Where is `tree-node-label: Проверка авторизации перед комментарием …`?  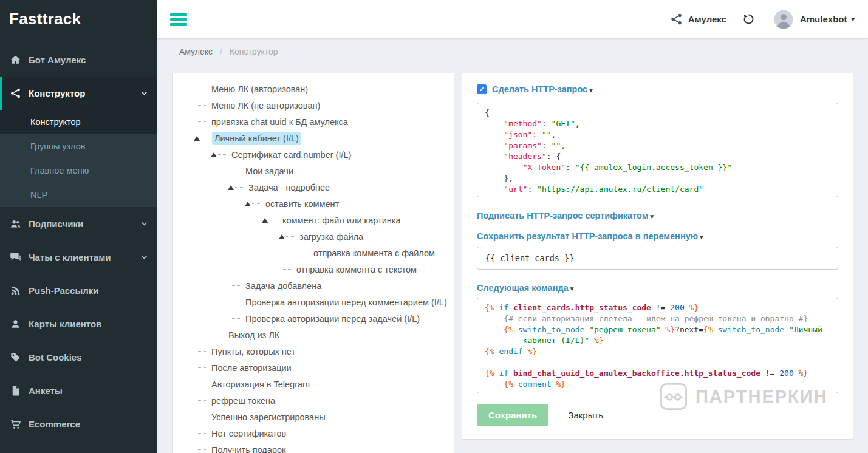 tree-node-label: Проверка авторизации перед комментарием … is located at coordinates (346, 302).